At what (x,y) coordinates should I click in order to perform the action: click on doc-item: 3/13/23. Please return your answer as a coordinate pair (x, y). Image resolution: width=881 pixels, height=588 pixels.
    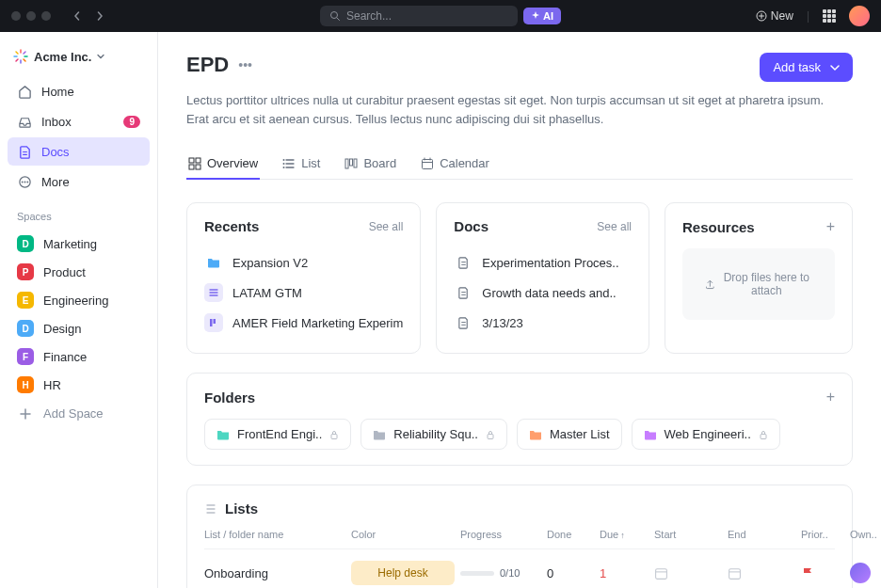
    Looking at the image, I should click on (542, 323).